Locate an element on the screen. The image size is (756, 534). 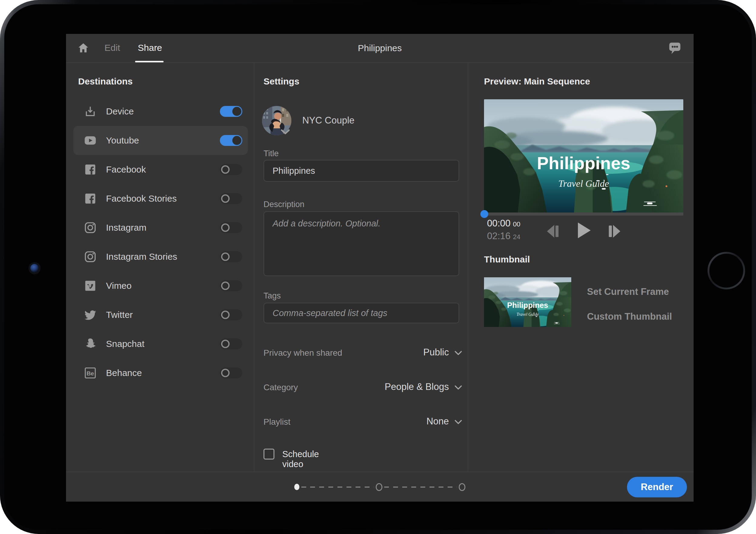
device-toggle is located at coordinates (231, 111).